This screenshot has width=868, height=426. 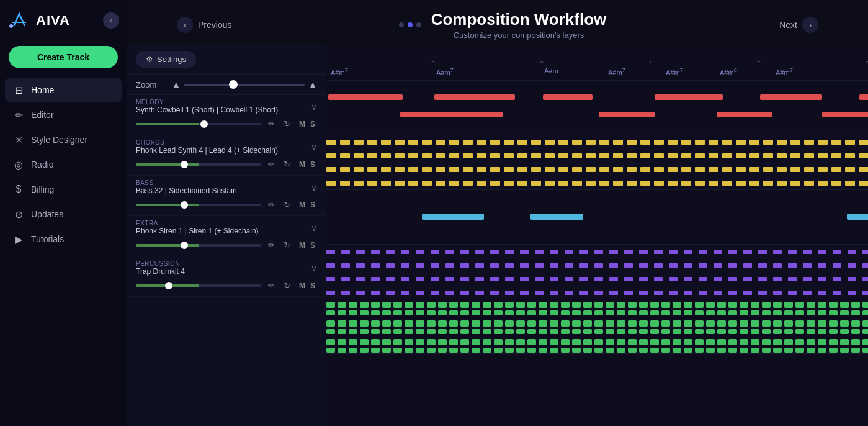 What do you see at coordinates (204, 25) in the screenshot?
I see `nav-prev-button: ‹ Previous` at bounding box center [204, 25].